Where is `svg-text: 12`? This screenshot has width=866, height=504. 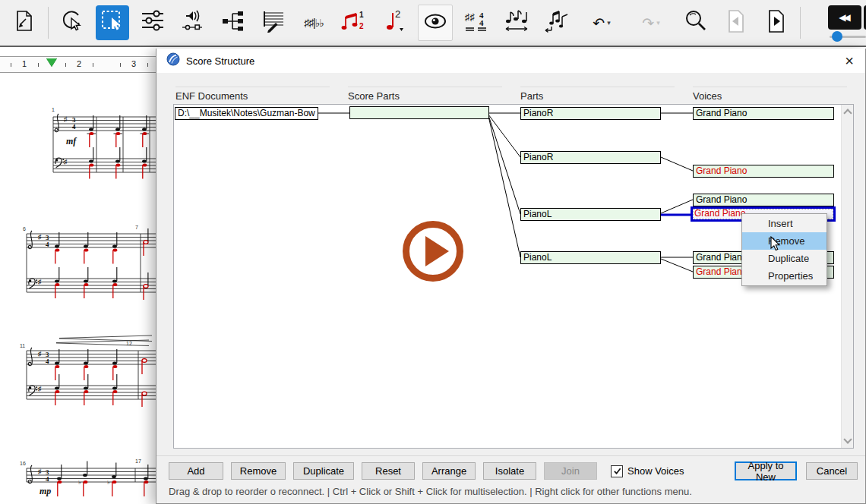 svg-text: 12 is located at coordinates (129, 343).